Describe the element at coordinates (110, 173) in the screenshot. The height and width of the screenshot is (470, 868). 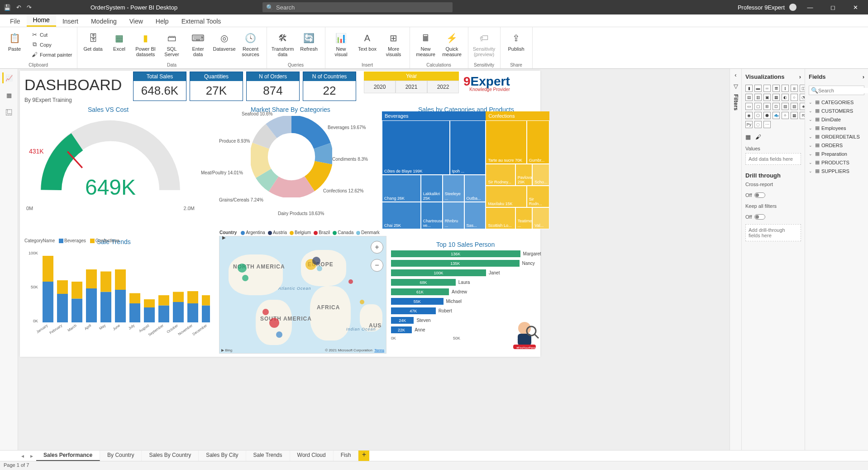
I see `gauge-visual: 431K 649K 0M 2.0M` at that location.